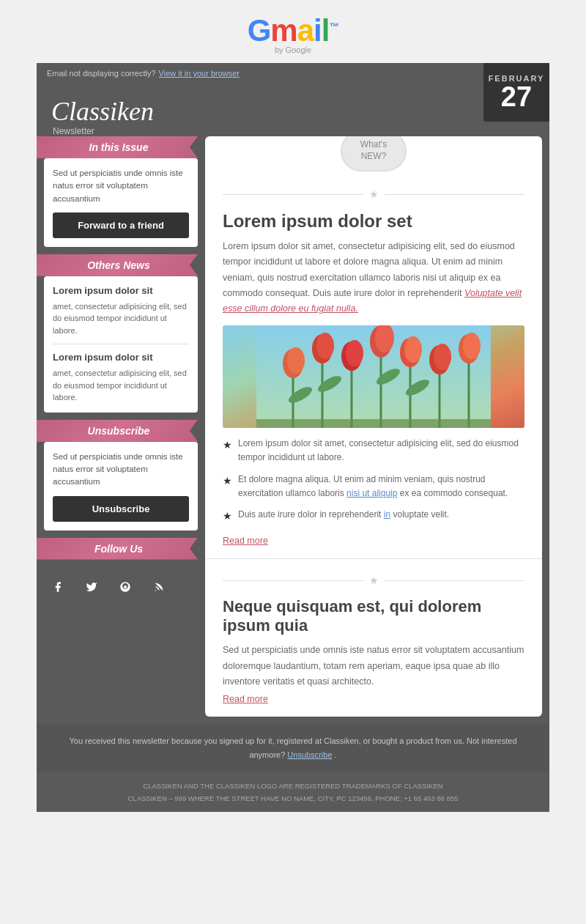 This screenshot has height=924, width=586. I want to click on news-item1-text: amet, consectetur adipisicing elit, sed …, so click(121, 319).